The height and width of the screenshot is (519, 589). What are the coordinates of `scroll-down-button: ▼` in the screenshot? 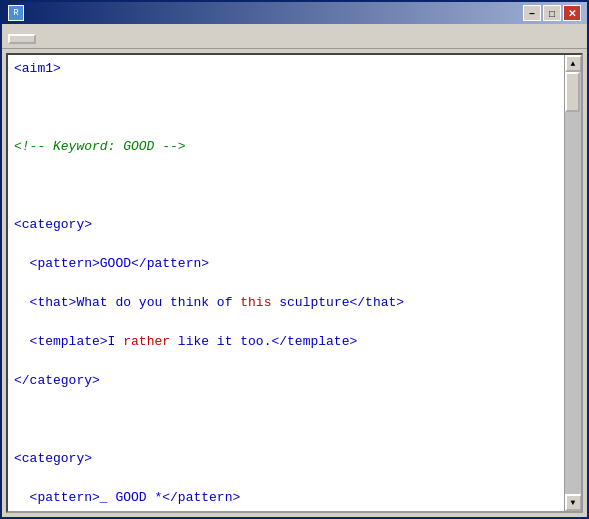 It's located at (574, 502).